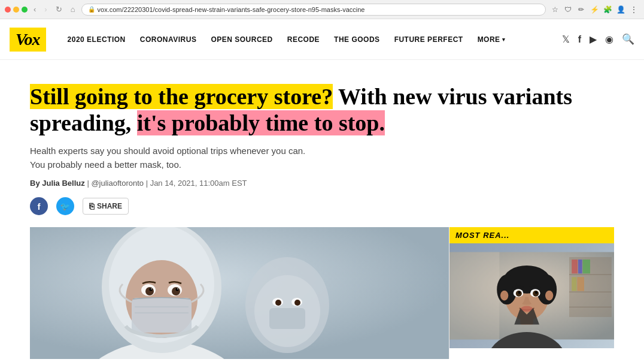  Describe the element at coordinates (16, 10) in the screenshot. I see `window-controls` at that location.